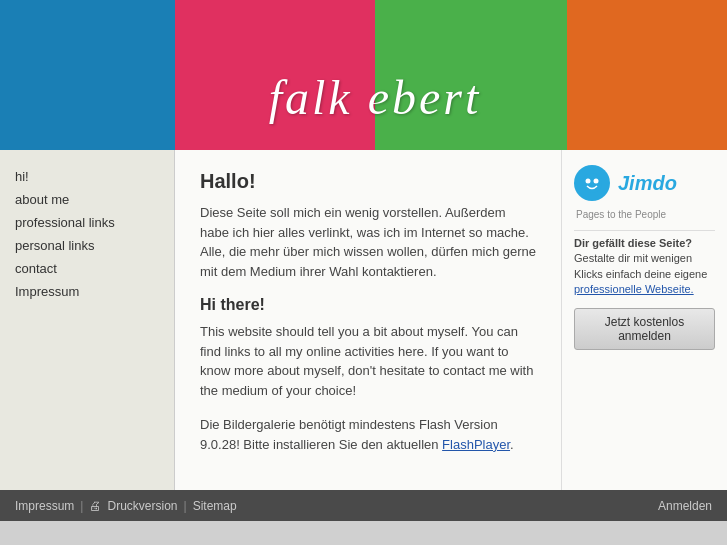 This screenshot has height=545, width=727. What do you see at coordinates (646, 214) in the screenshot?
I see `jimdo-tagline: Pages to the People` at bounding box center [646, 214].